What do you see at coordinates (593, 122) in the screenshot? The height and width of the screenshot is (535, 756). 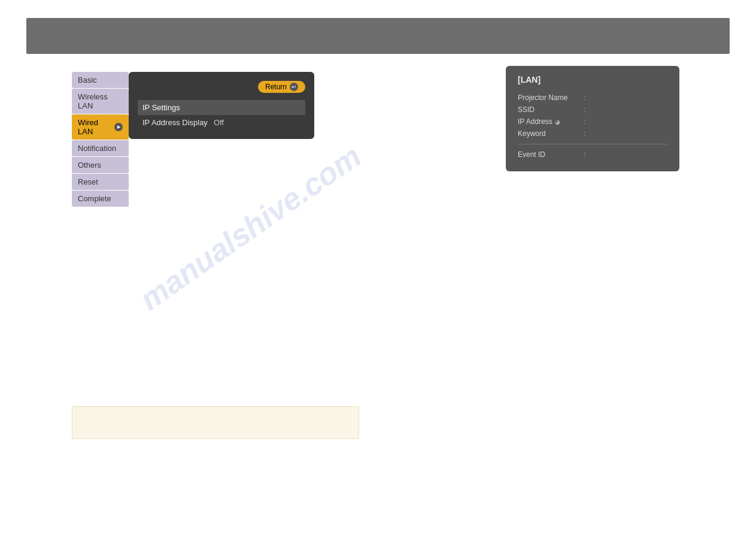 I see `lan-row-ip-address: IP Address ◕ :` at bounding box center [593, 122].